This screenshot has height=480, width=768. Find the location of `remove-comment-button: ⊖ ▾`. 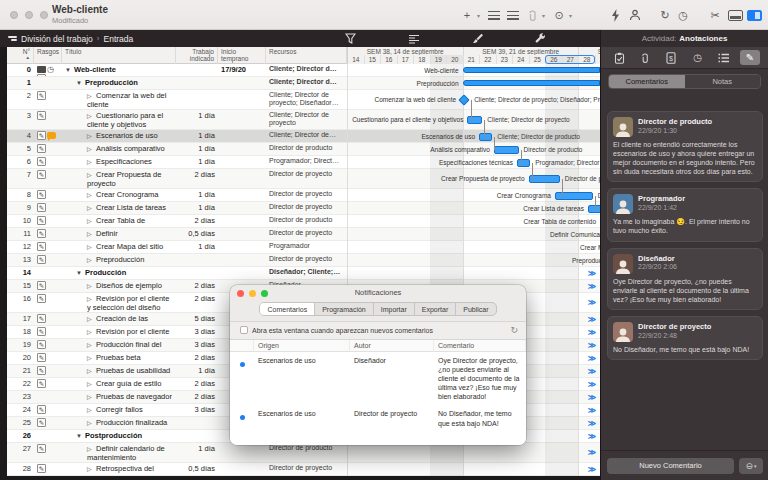

remove-comment-button: ⊖ ▾ is located at coordinates (751, 466).